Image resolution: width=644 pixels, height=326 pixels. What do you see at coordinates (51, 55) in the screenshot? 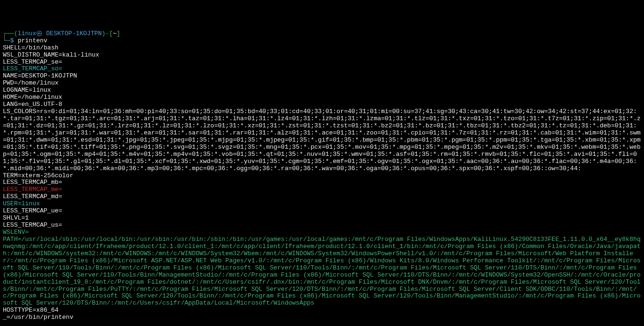
I see `env-wsl-distro: WSL_DISTRO_NAME=kali-linux` at bounding box center [51, 55].